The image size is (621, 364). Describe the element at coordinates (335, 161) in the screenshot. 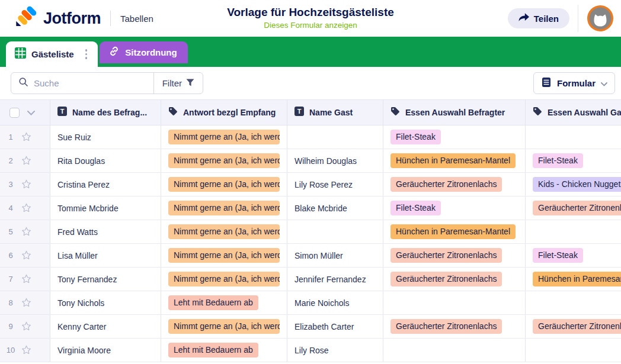

I see `guest-name-cell: Wilheim Douglas` at that location.